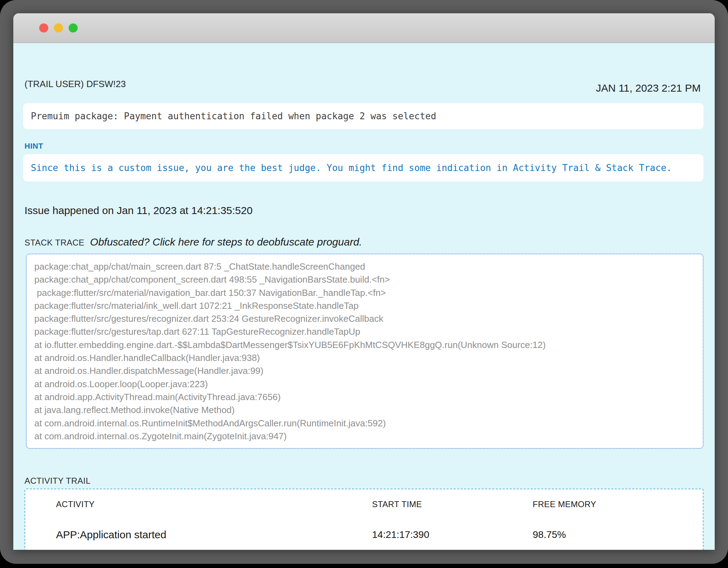  Describe the element at coordinates (367, 397) in the screenshot. I see `stack-trace-line: at android.app.ActivityThread.main(Activ…` at that location.